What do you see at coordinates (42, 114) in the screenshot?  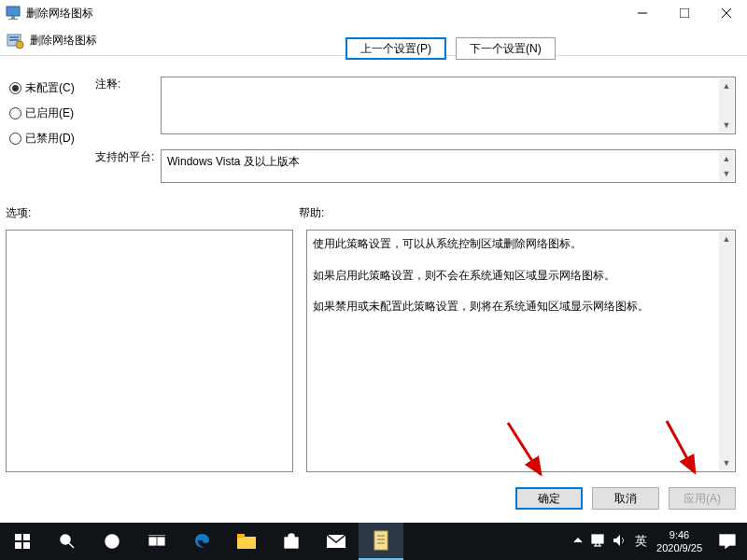 I see `radio-enabled: 已启用(E)` at bounding box center [42, 114].